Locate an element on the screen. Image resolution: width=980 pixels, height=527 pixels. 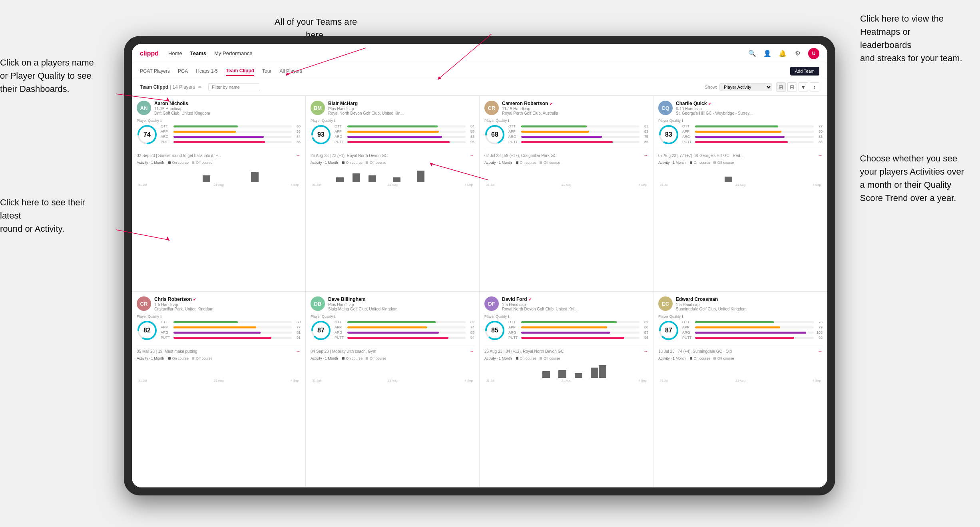
player-club: Royal North Devon Golf Club, United Kin.… is located at coordinates (401, 113).